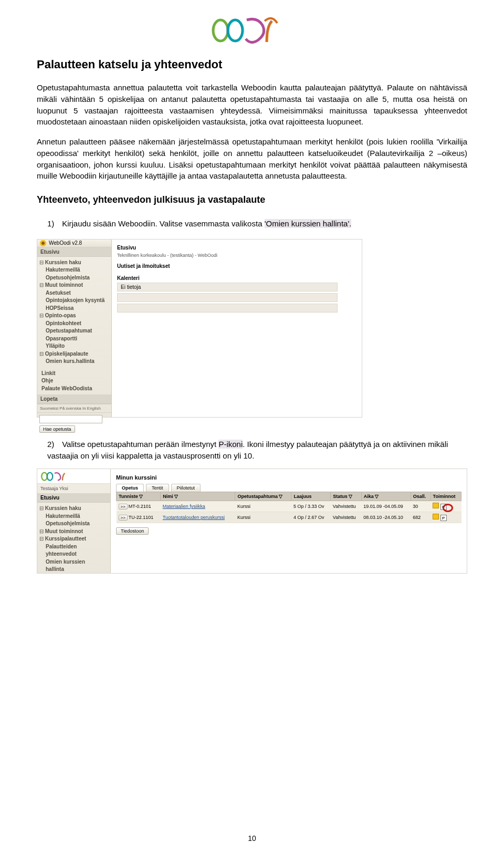  I want to click on table-row: >>TU-22.1101 Tuotantotalouden peruskurss…, so click(289, 518).